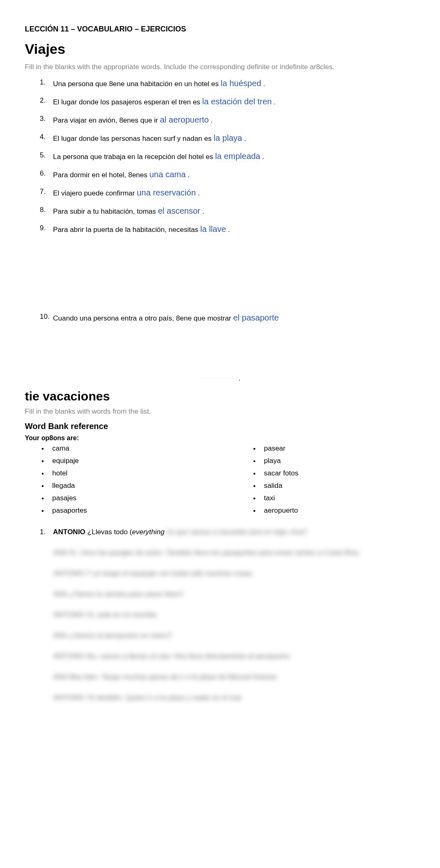 The image size is (440, 868). I want to click on fill-answer: una cama, so click(167, 175).